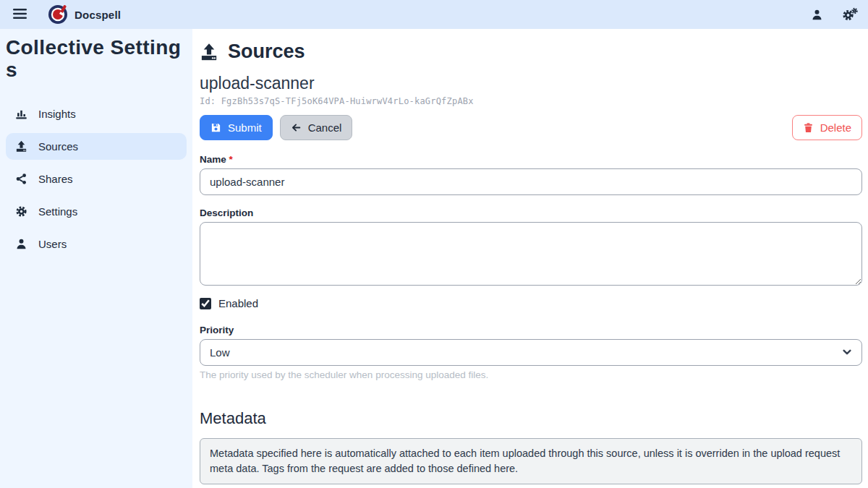  What do you see at coordinates (531, 419) in the screenshot?
I see `metadata-heading: Metadata` at bounding box center [531, 419].